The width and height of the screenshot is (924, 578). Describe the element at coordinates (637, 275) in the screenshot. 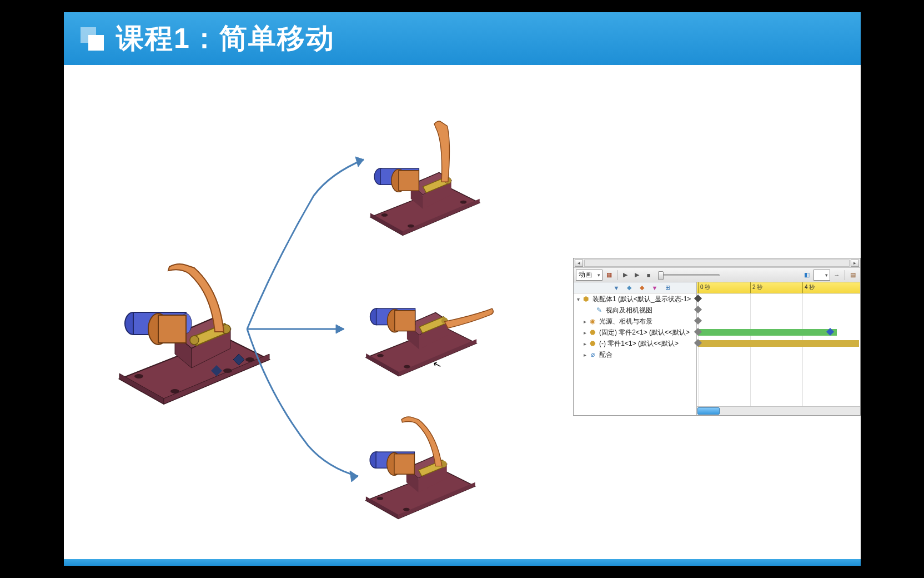

I see `play-icon: ▶` at that location.